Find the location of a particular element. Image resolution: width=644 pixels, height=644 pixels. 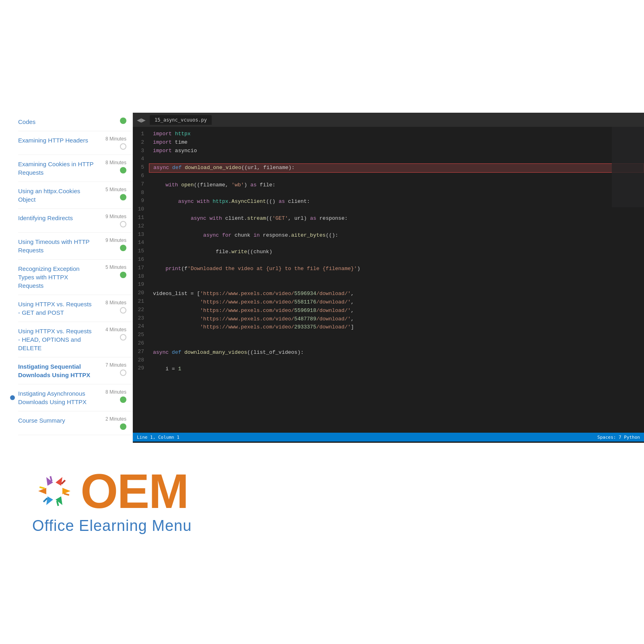

line-number-1: 1 is located at coordinates (140, 134).